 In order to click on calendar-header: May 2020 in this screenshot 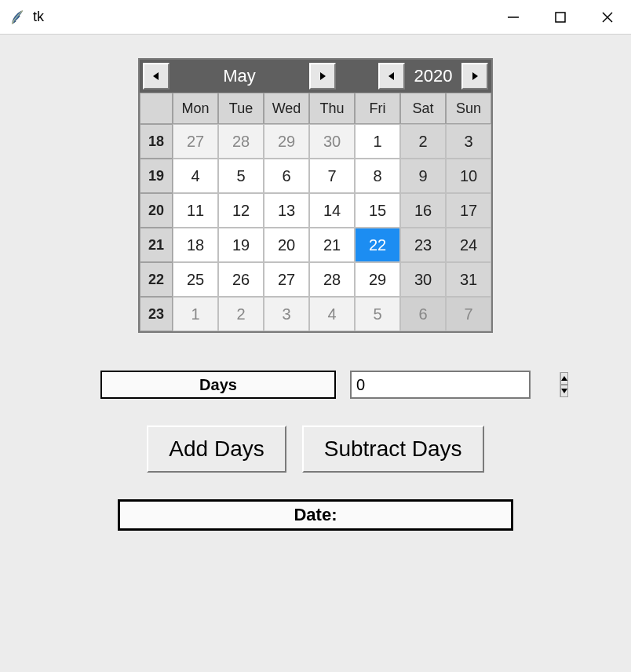, I will do `click(316, 76)`.